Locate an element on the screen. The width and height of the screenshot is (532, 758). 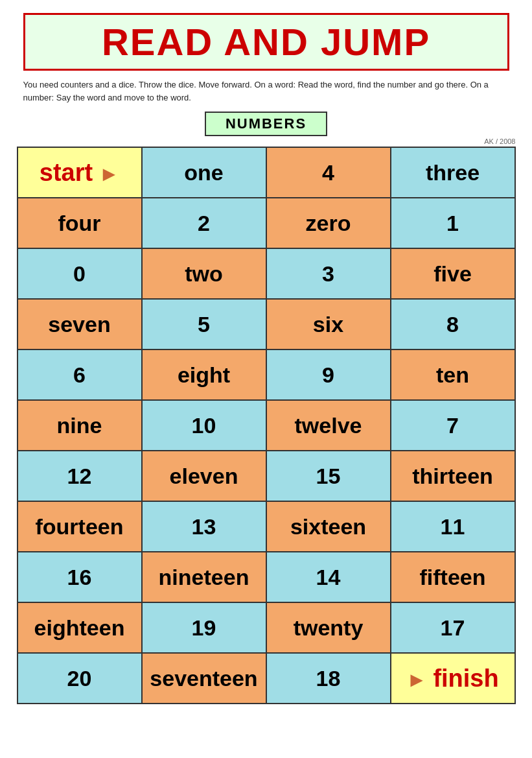
grid-cell: thirteen is located at coordinates (453, 476).